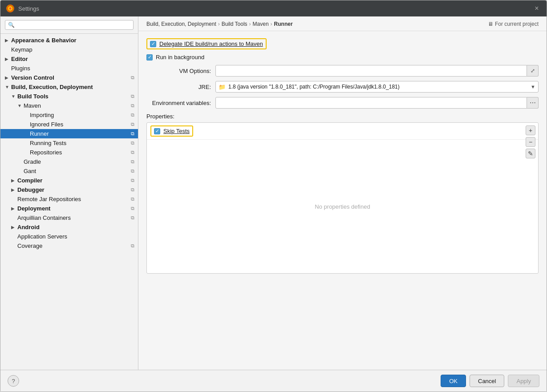 The image size is (547, 392). I want to click on env-vars-label: Environment variables:, so click(181, 103).